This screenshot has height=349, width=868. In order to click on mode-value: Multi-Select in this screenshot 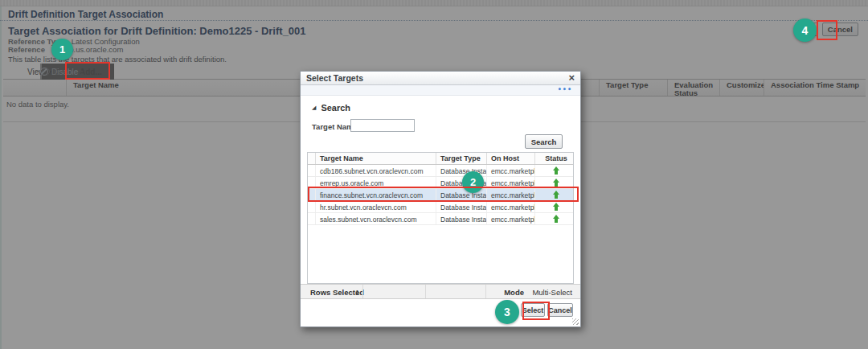, I will do `click(552, 293)`.